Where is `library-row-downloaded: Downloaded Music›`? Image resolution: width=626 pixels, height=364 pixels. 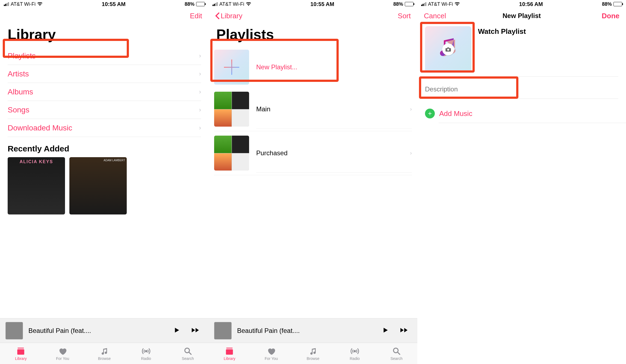
library-row-downloaded: Downloaded Music› is located at coordinates (104, 128).